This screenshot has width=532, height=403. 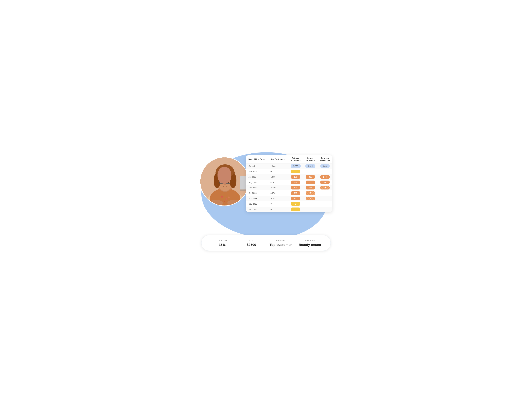 What do you see at coordinates (310, 193) in the screenshot?
I see `cell-cohort-1: 5` at bounding box center [310, 193].